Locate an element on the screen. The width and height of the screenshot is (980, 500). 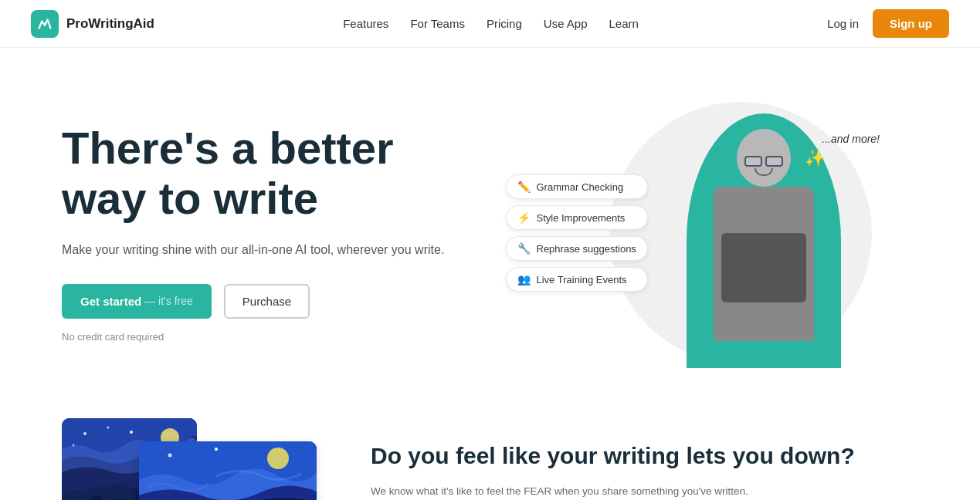
nav-links: Features For Teams Pricing Use App Learn is located at coordinates (491, 23).